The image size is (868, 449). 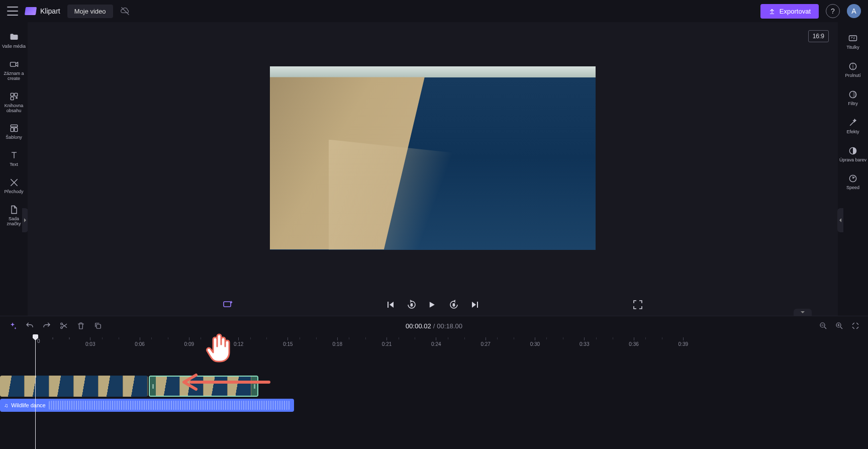 What do you see at coordinates (854, 11) in the screenshot?
I see `user-avatar: A` at bounding box center [854, 11].